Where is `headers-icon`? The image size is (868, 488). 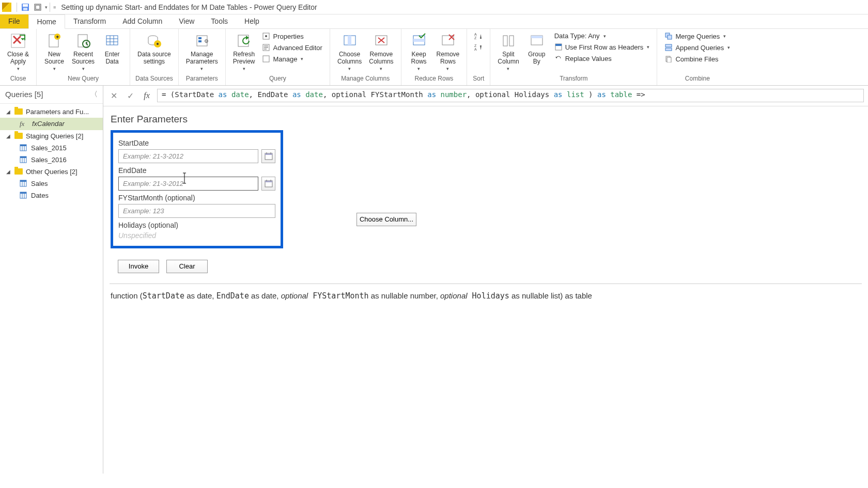 headers-icon is located at coordinates (559, 47).